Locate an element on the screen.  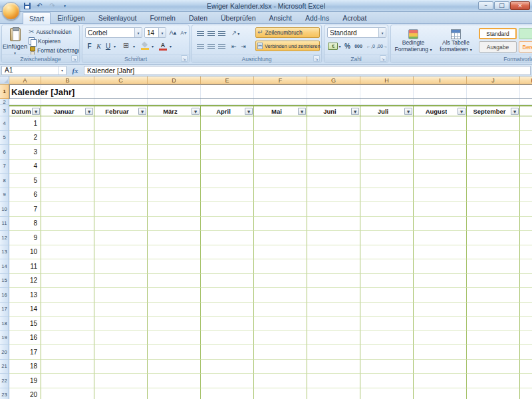
cut-button: ✂ Ausschneiden is located at coordinates (51, 32).